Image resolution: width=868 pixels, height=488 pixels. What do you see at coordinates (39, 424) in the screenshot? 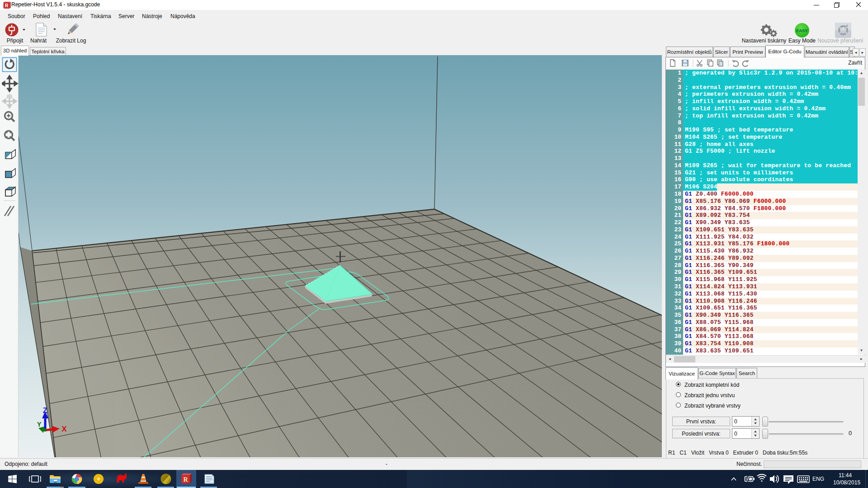
I see `svg-text: Y` at bounding box center [39, 424].